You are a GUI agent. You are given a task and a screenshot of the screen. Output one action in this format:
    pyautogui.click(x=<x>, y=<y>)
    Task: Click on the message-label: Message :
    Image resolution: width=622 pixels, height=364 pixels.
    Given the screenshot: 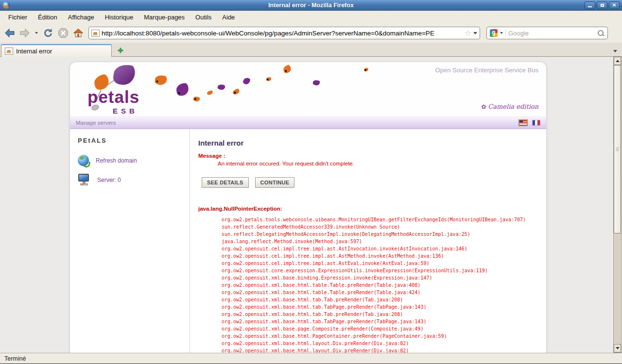 What is the action you would take?
    pyautogui.click(x=367, y=156)
    